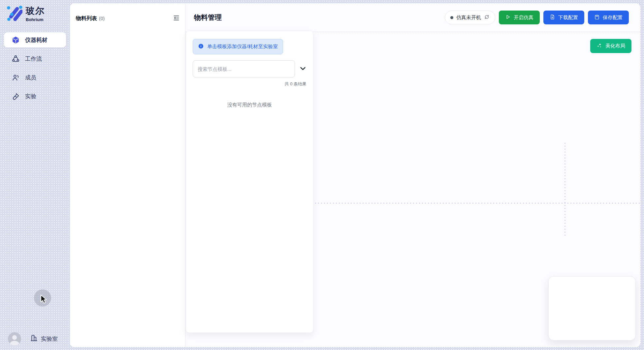  I want to click on sidebar-item-label: 工作流, so click(34, 59).